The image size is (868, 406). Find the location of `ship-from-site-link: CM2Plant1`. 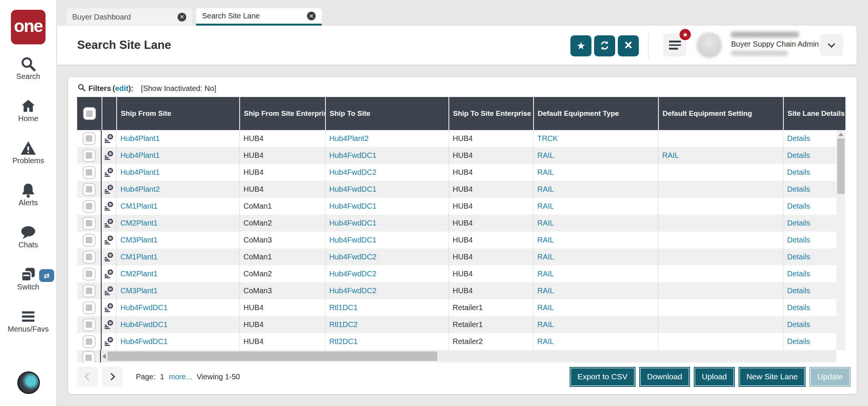

ship-from-site-link: CM2Plant1 is located at coordinates (139, 223).